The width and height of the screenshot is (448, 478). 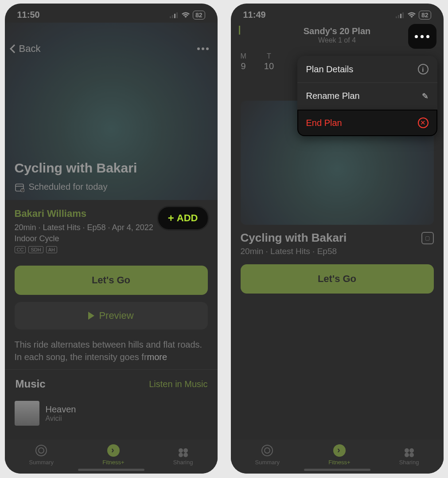 What do you see at coordinates (20, 250) in the screenshot?
I see `cc-badge: CC` at bounding box center [20, 250].